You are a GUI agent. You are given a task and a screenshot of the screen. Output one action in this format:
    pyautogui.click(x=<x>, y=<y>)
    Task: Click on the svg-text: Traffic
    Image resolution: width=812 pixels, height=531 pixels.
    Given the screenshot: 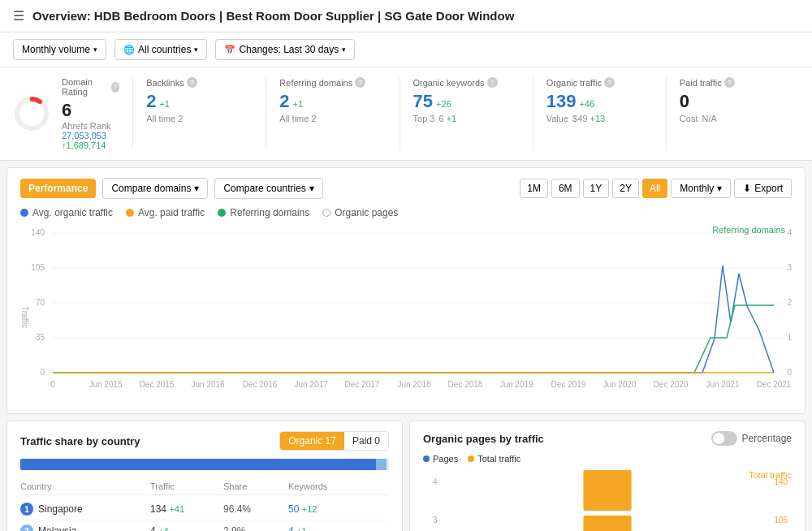 What is the action you would take?
    pyautogui.click(x=24, y=317)
    